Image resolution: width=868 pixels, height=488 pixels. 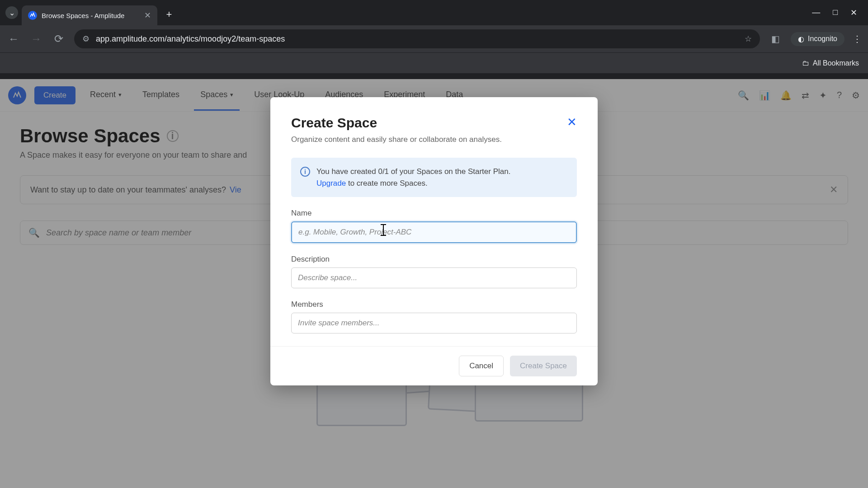 What do you see at coordinates (434, 63) in the screenshot?
I see `bookmark-bar: 🗀 All Bookmarks` at bounding box center [434, 63].